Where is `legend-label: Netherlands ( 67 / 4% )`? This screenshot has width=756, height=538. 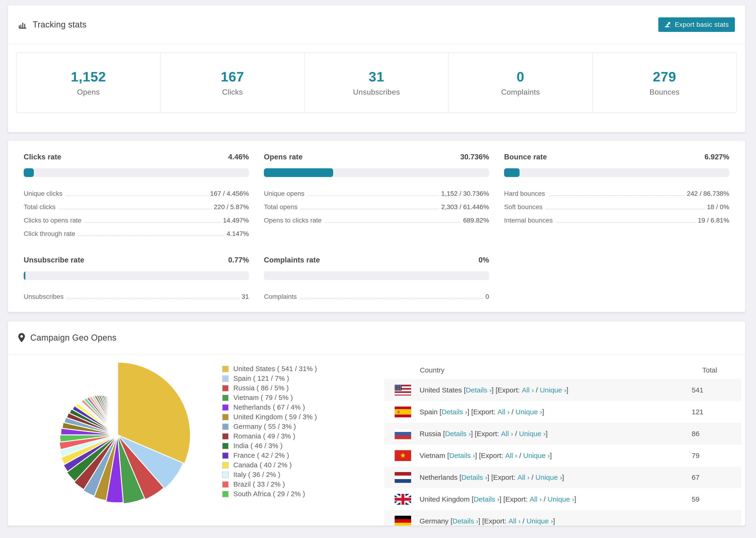
legend-label: Netherlands ( 67 / 4% ) is located at coordinates (269, 407).